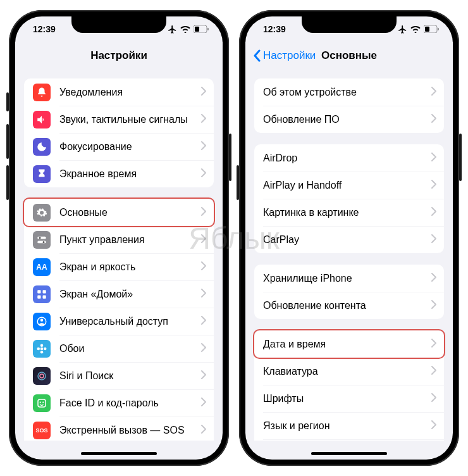  What do you see at coordinates (349, 292) in the screenshot?
I see `settings-group: Хранилище iPhoneОбновление контента` at bounding box center [349, 292].